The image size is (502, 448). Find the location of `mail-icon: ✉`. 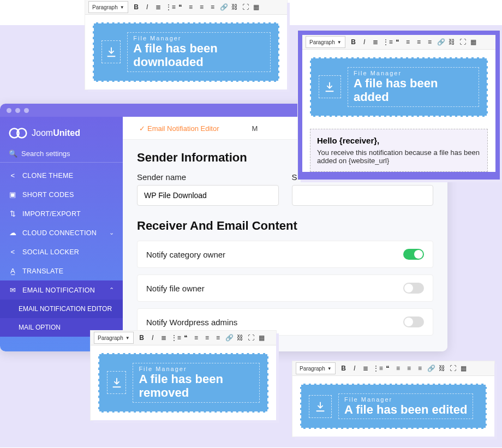

mail-icon: ✉ is located at coordinates (13, 290).